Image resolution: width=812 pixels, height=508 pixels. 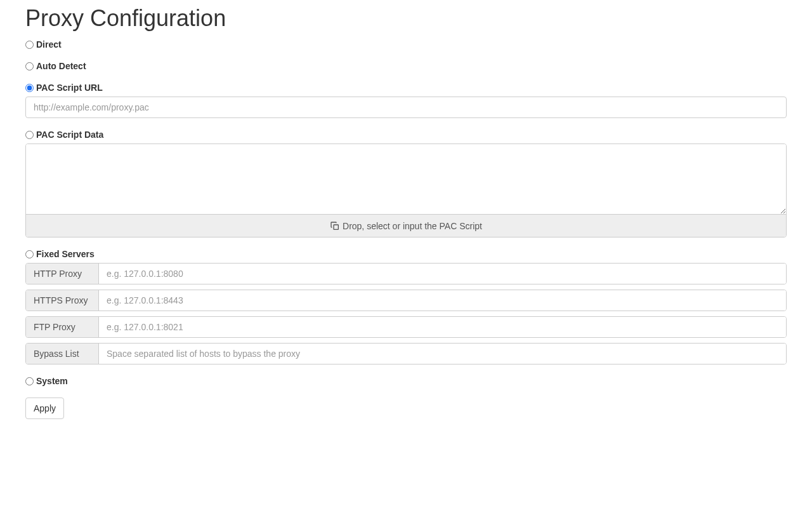 I want to click on bypass-list-addon: Bypass List, so click(x=62, y=354).